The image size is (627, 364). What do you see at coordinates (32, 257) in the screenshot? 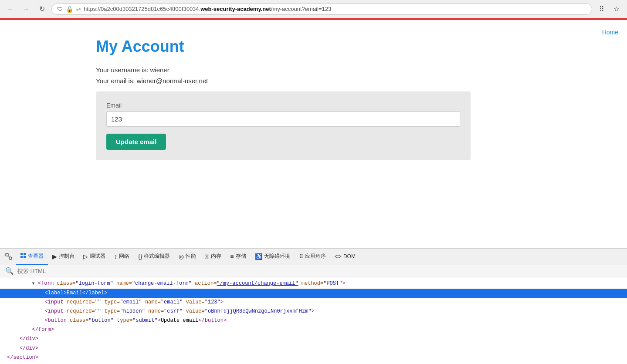
I see `devtools-tab-viewer: 查看器` at bounding box center [32, 257].